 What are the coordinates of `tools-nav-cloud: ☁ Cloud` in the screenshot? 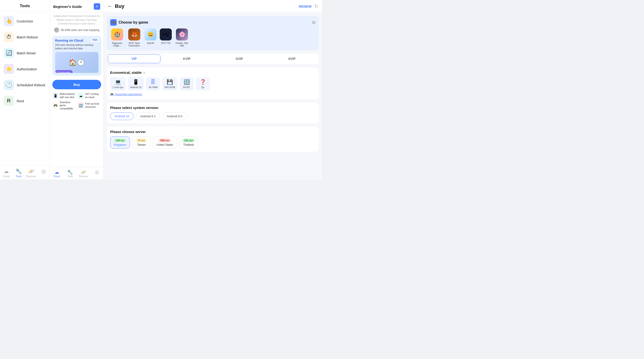 It's located at (6, 173).